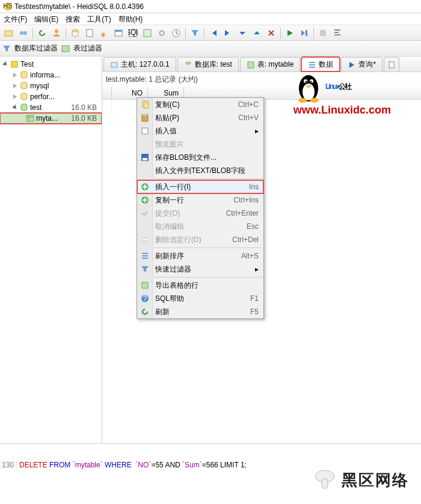 The width and height of the screenshot is (421, 504). What do you see at coordinates (51, 108) in the screenshot?
I see `tree-item-test: test 16.0 KB` at bounding box center [51, 108].